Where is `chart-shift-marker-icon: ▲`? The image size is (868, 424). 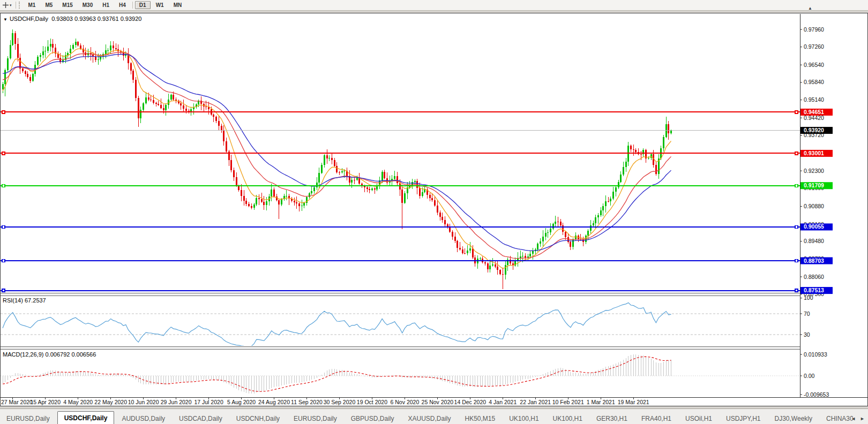
chart-shift-marker-icon: ▲ is located at coordinates (810, 9).